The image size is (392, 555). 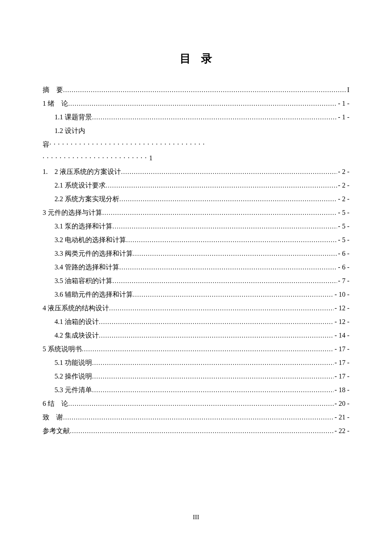 What do you see at coordinates (80, 185) in the screenshot?
I see `toc-entry-label: 2.1 系统设计要求` at bounding box center [80, 185].